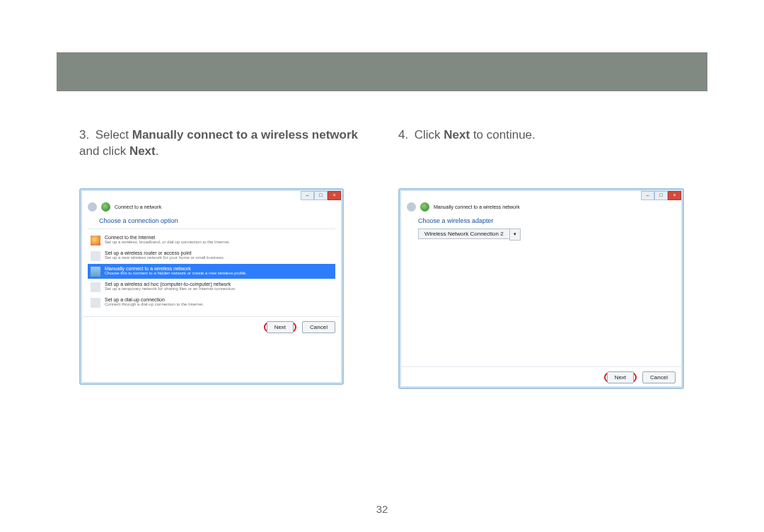 The height and width of the screenshot is (532, 764). What do you see at coordinates (212, 272) in the screenshot?
I see `option-manual-wireless: Manually connect to a wireless networkCh…` at bounding box center [212, 272].